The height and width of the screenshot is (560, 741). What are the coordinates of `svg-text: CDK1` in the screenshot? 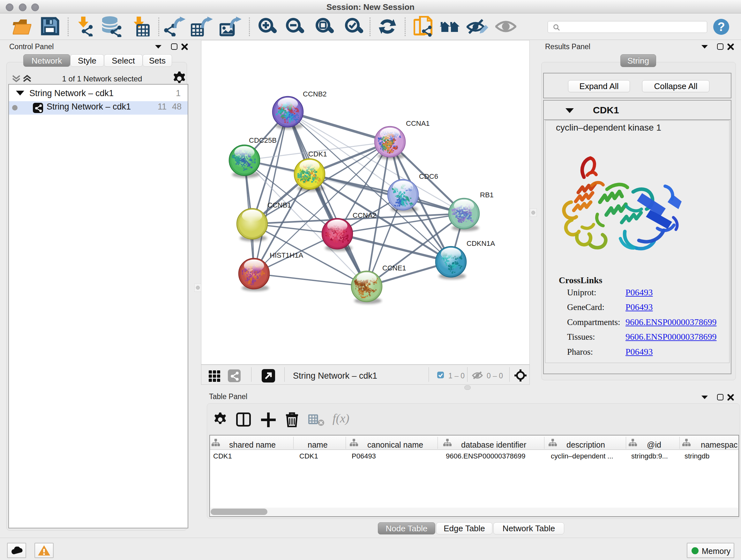 It's located at (318, 154).